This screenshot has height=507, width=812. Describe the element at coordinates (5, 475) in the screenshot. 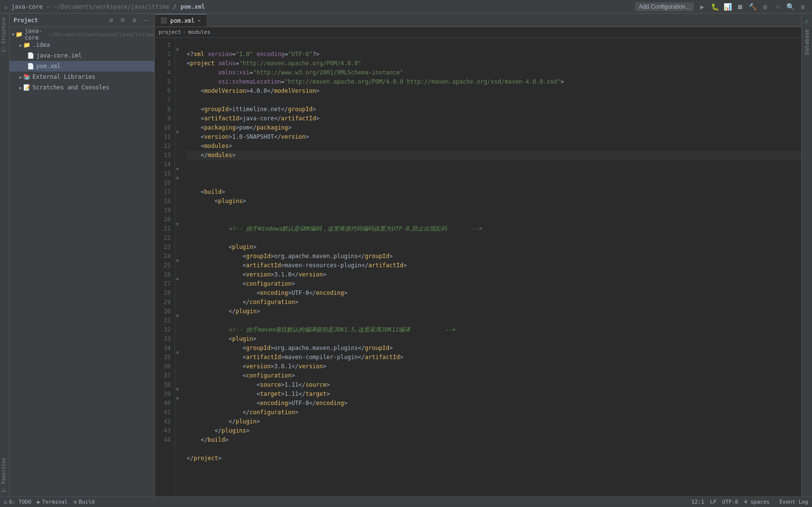

I see `favorites-tab: 2: Favorites` at that location.